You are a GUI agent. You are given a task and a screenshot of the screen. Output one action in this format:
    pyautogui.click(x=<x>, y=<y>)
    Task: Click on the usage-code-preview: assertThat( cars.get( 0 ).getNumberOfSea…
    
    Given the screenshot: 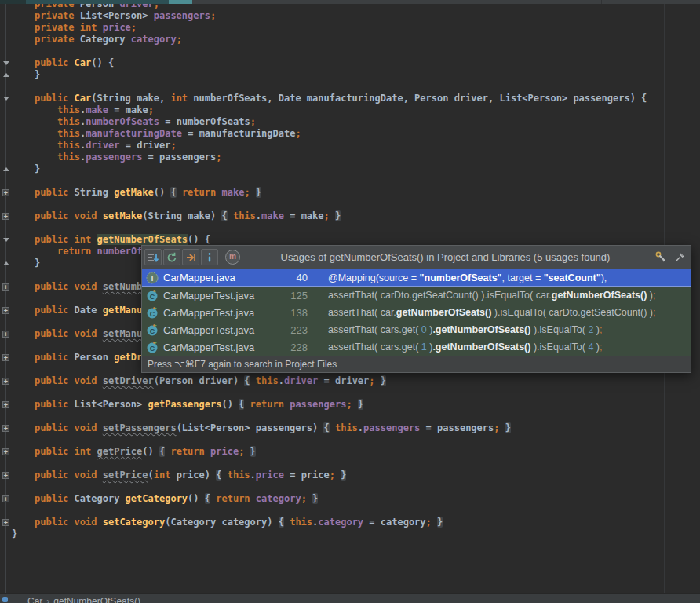 What is the action you would take?
    pyautogui.click(x=465, y=330)
    